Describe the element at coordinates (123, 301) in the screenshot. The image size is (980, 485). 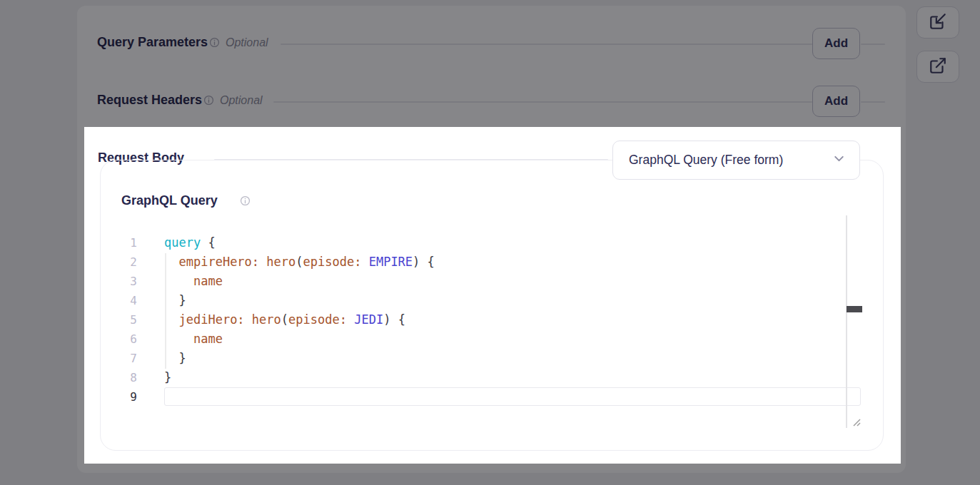
I see `line-number: 4` at that location.